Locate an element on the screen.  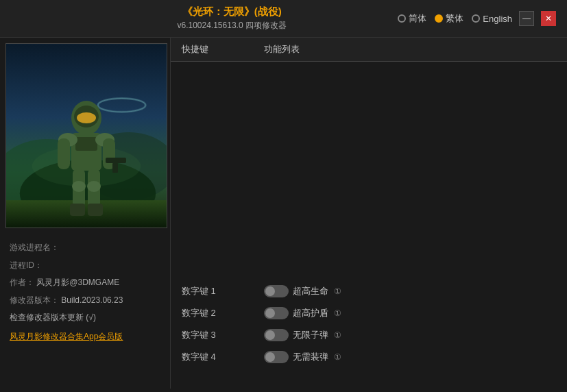
feature-key-1: 数字键 2 is located at coordinates (223, 313).